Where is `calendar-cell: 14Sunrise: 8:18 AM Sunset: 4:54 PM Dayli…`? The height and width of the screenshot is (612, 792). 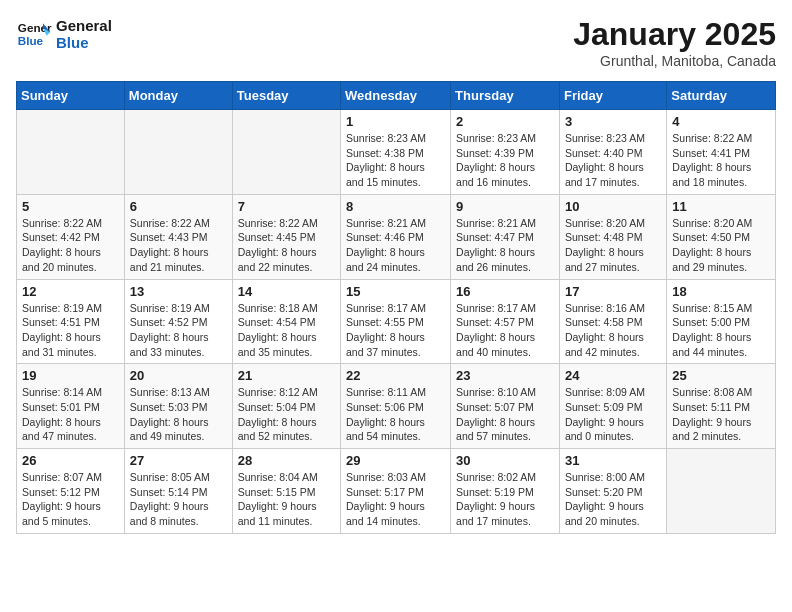
calendar-cell: 14Sunrise: 8:18 AM Sunset: 4:54 PM Dayli… is located at coordinates (286, 322).